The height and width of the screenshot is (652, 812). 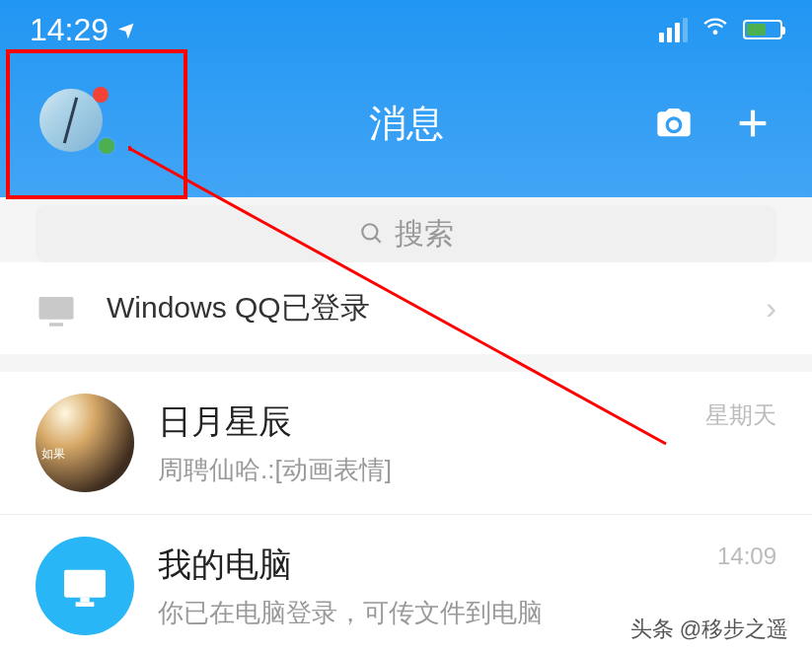 I want to click on chat-name: 我的电脑, so click(x=426, y=565).